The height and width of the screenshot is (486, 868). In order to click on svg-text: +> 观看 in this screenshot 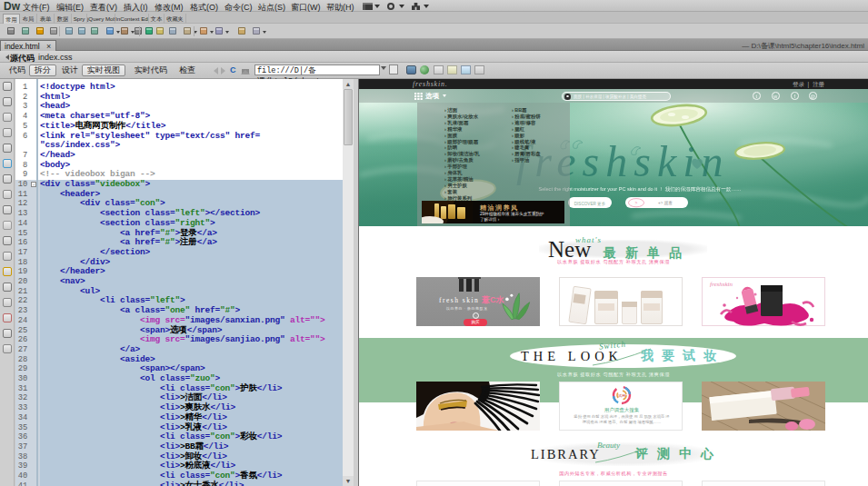, I will do `click(665, 203)`.